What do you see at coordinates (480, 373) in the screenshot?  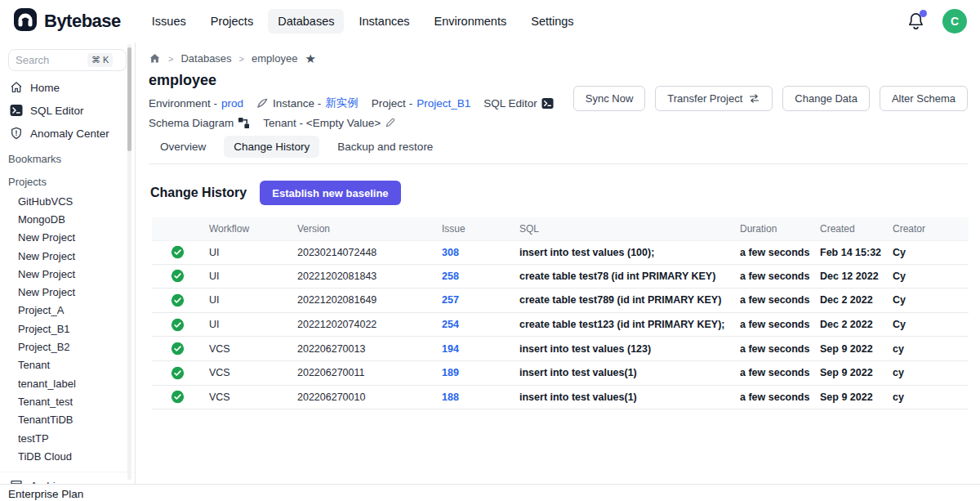 I see `issue-link: 189` at bounding box center [480, 373].